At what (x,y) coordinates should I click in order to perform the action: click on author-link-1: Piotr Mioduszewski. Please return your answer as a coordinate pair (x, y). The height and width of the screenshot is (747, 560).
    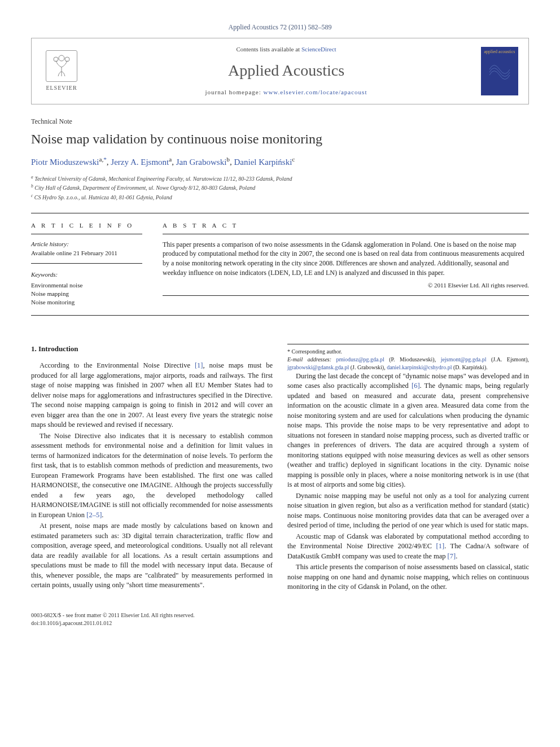
    Looking at the image, I should click on (65, 162).